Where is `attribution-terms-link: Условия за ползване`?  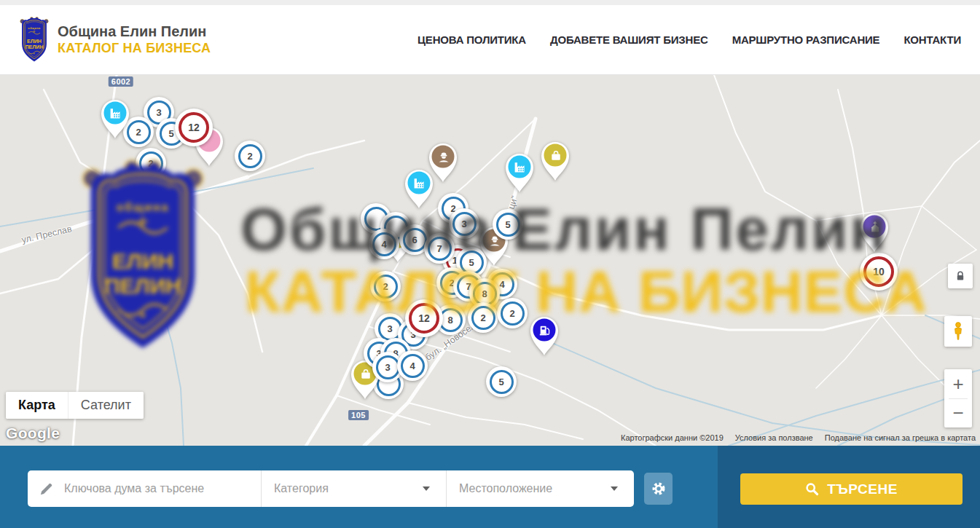
attribution-terms-link: Условия за ползване is located at coordinates (774, 438).